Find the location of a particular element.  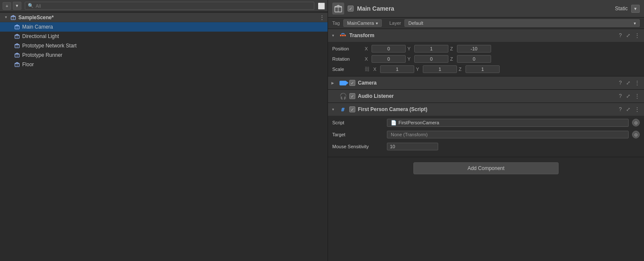

scale-link-icon: ⛓ is located at coordinates (367, 69).